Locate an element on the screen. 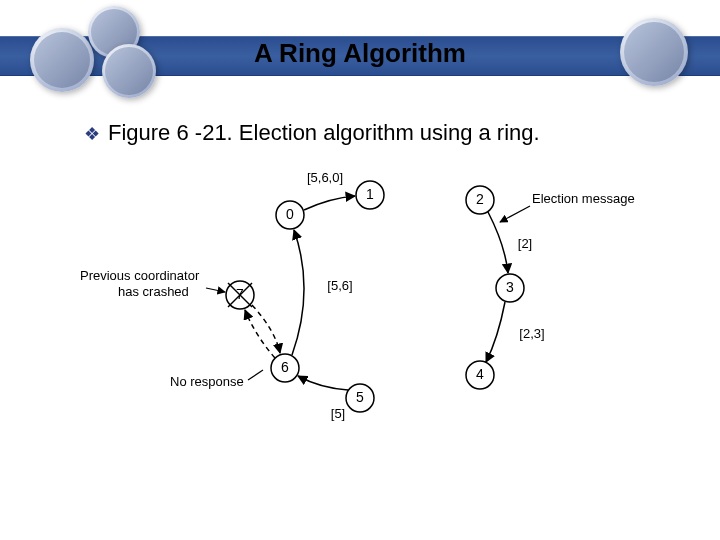 This screenshot has height=540, width=720. annotation-crashed: Previous coordinator is located at coordinates (140, 276).